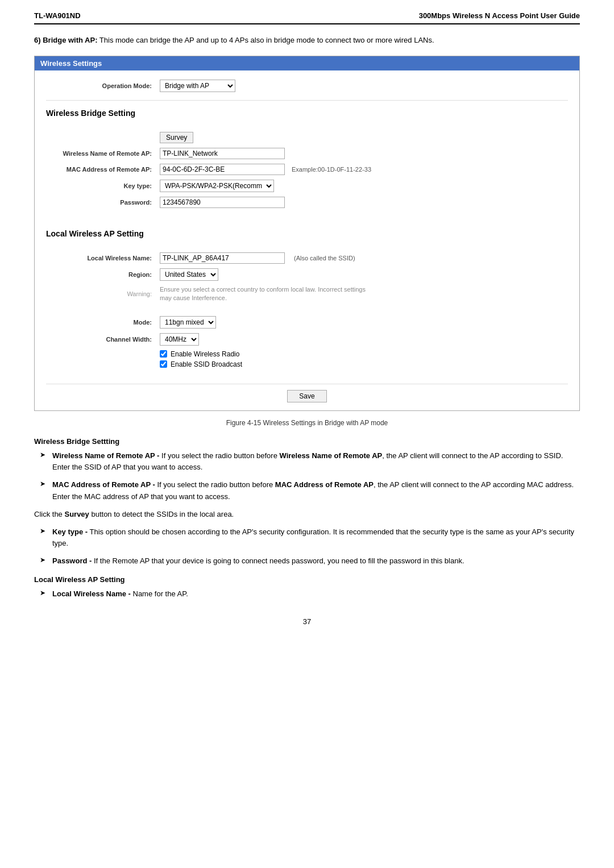 The height and width of the screenshot is (868, 614). Describe the element at coordinates (307, 275) in the screenshot. I see `region-row: Region: United States Europe Japan China…` at that location.